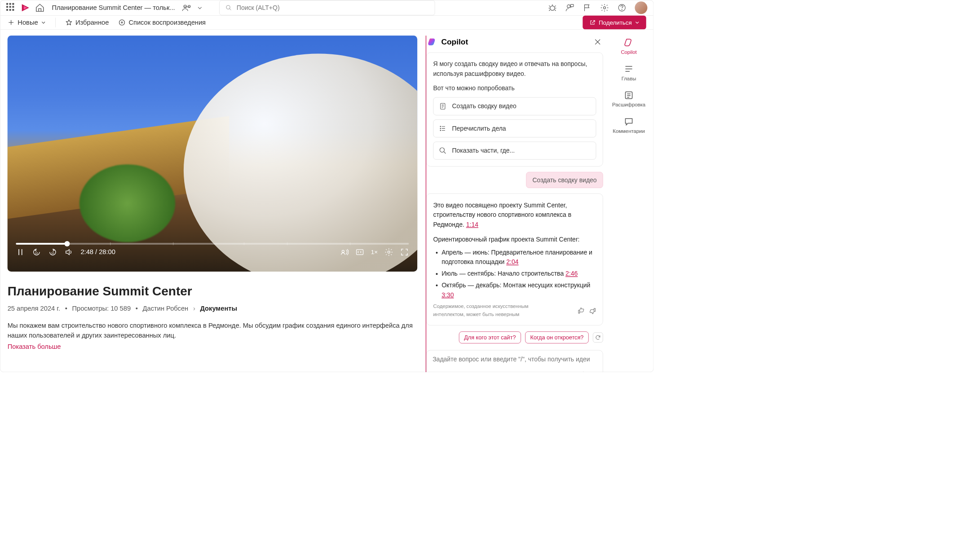  Describe the element at coordinates (212, 291) in the screenshot. I see `video-title: Планирование Summit Center` at that location.